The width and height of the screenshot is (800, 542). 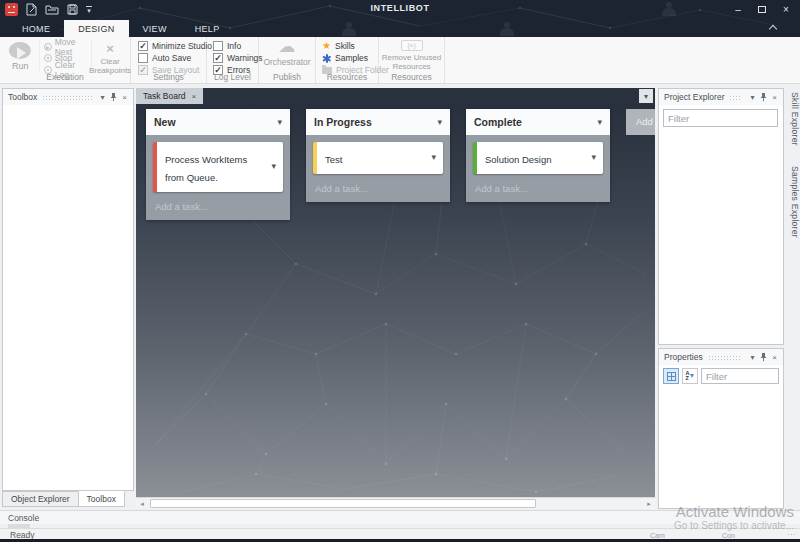 I want to click on close-tab-icon: ×, so click(x=194, y=96).